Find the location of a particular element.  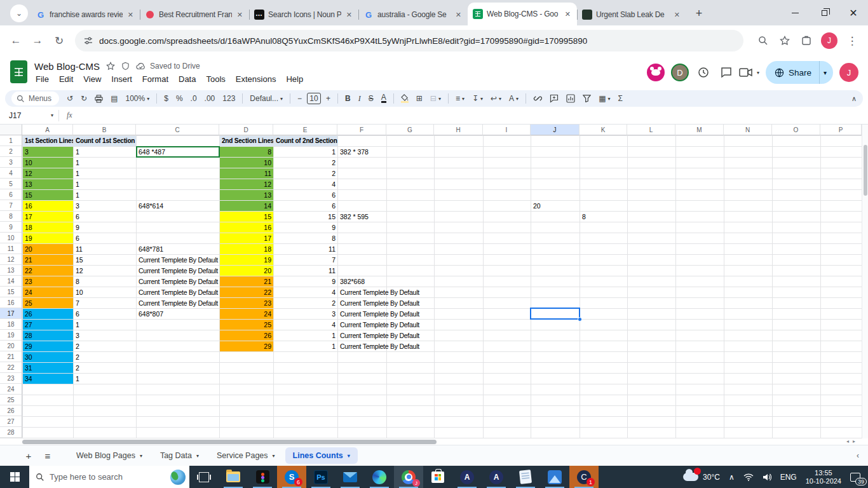

column-header-P: P is located at coordinates (841, 130).